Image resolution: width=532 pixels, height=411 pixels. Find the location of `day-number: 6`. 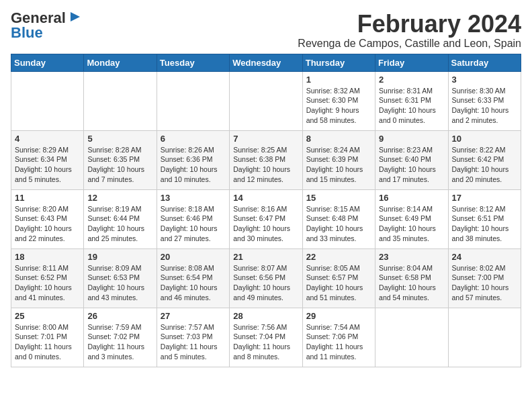

day-number: 6 is located at coordinates (193, 138).